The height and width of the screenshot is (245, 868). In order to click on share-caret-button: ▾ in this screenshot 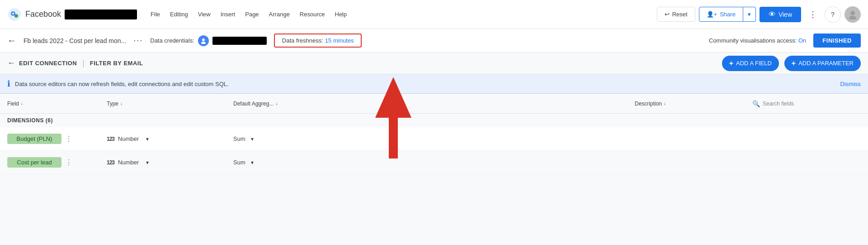, I will do `click(750, 14)`.